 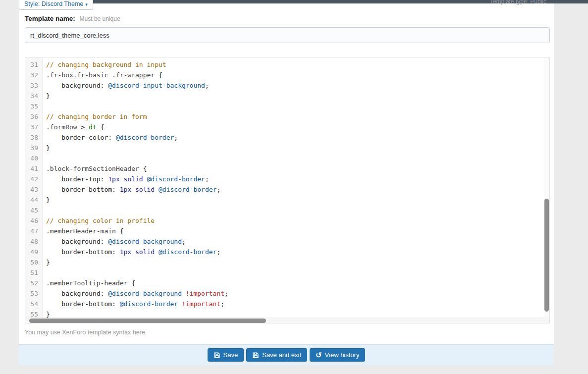 What do you see at coordinates (77, 75) in the screenshot?
I see `code-token-qualifier: .fr-box.fr-basic` at bounding box center [77, 75].